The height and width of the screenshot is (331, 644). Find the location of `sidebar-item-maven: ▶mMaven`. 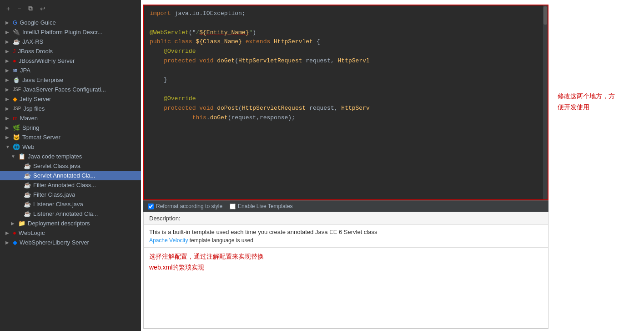

sidebar-item-maven: ▶mMaven is located at coordinates (70, 118).